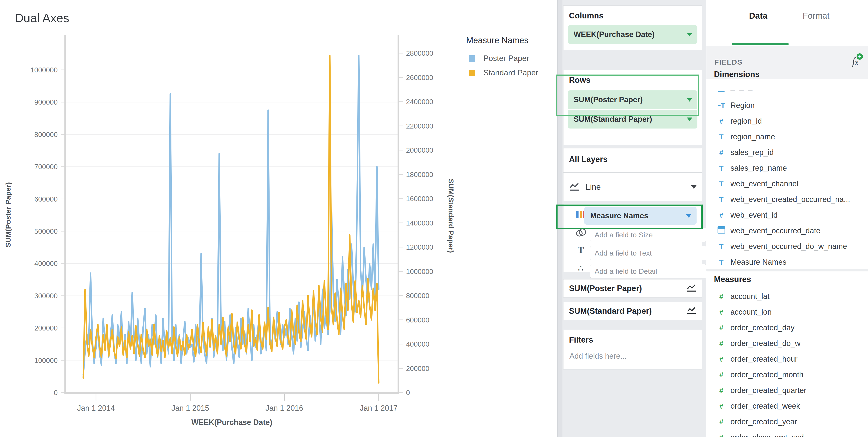 This screenshot has height=437, width=868. Describe the element at coordinates (787, 184) in the screenshot. I see `field-row-web-event-channel: Tweb_event_channel` at that location.